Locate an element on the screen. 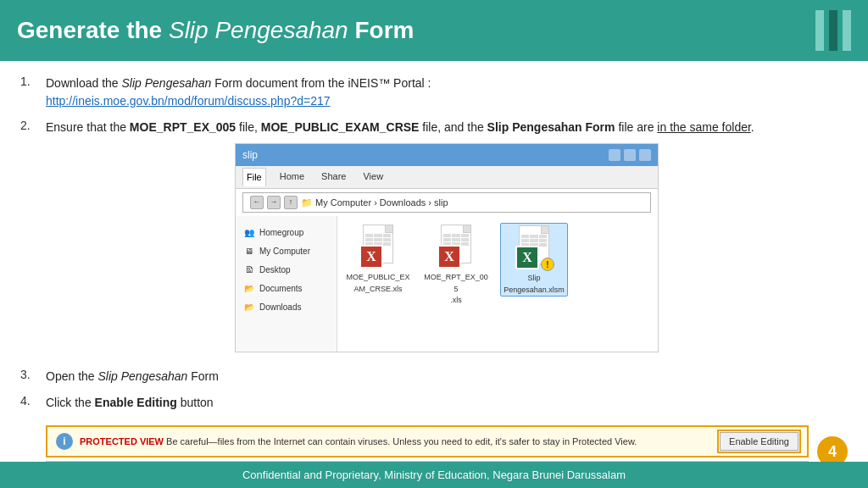 This screenshot has height=488, width=868. fe-address-text: 📁 My Computer › Downloads › slip is located at coordinates (375, 203).